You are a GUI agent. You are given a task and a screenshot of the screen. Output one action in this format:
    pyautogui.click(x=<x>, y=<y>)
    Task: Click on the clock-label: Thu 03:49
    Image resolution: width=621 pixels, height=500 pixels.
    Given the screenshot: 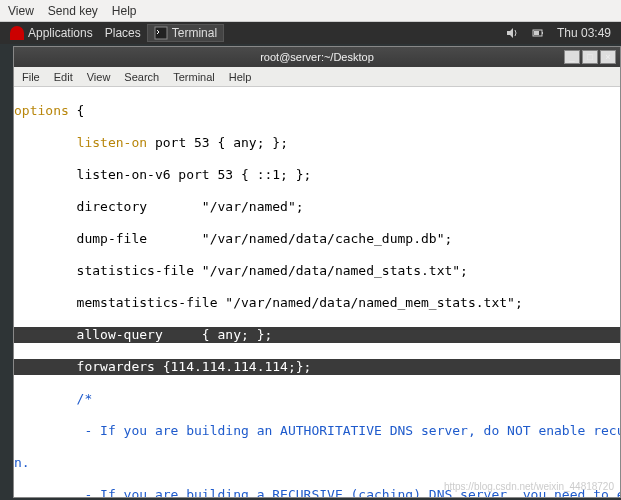 What is the action you would take?
    pyautogui.click(x=584, y=33)
    